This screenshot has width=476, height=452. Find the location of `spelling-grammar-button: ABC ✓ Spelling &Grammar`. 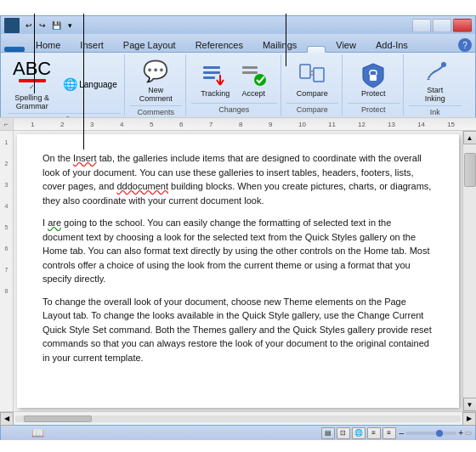

spelling-grammar-button: ABC ✓ Spelling &Grammar is located at coordinates (32, 85).